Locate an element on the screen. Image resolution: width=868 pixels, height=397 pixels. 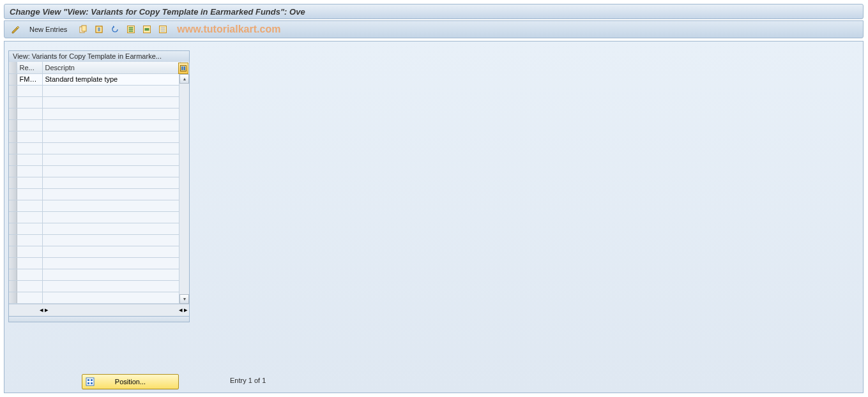
copy-as-icon is located at coordinates (83, 29).